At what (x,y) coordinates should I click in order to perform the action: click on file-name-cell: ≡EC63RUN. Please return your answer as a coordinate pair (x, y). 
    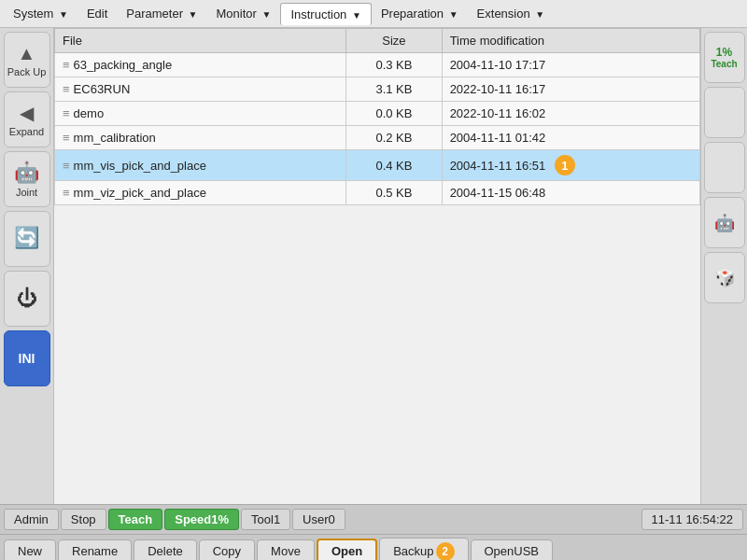
    Looking at the image, I should click on (201, 90).